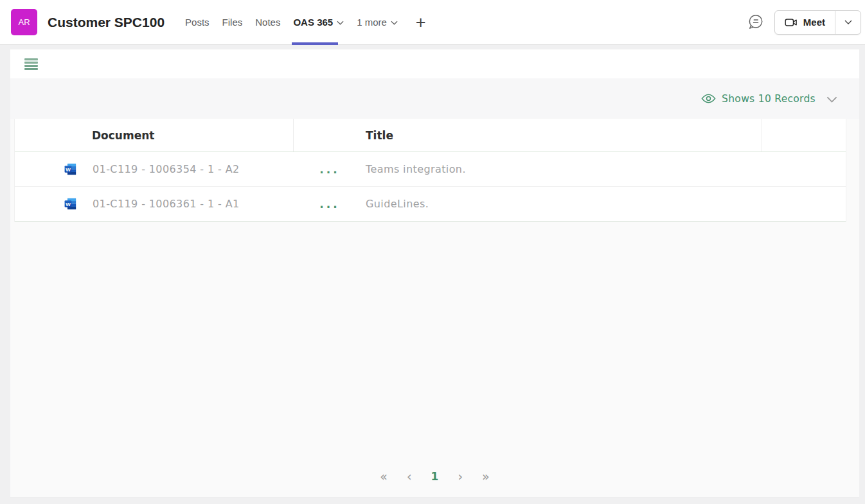 This screenshot has height=504, width=865. What do you see at coordinates (848, 22) in the screenshot?
I see `meet-dropdown-button` at bounding box center [848, 22].